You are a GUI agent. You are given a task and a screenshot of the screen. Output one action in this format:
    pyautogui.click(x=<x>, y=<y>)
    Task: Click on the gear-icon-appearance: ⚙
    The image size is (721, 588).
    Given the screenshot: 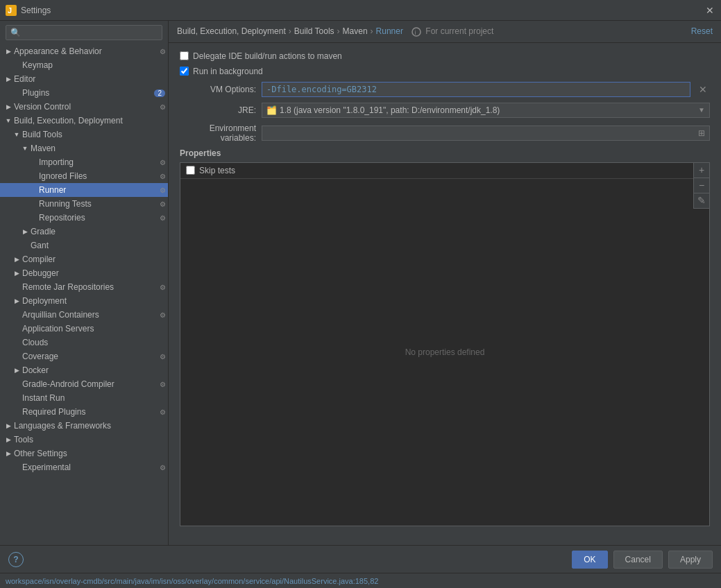 What is the action you would take?
    pyautogui.click(x=162, y=51)
    